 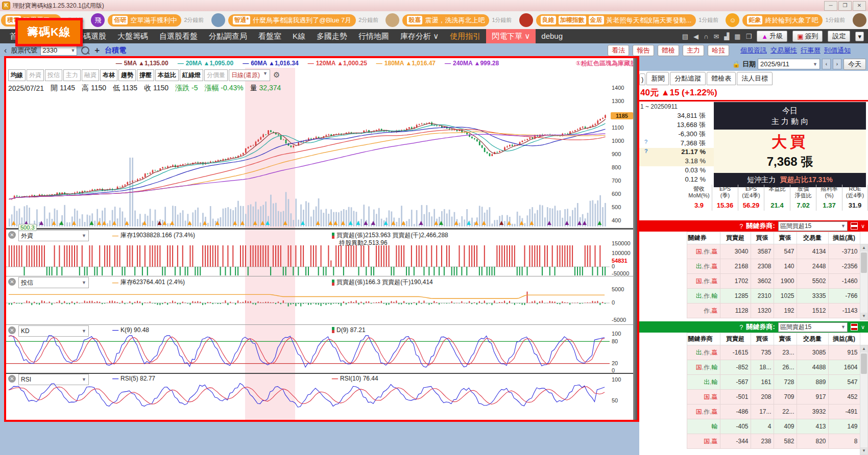 What do you see at coordinates (167, 75) in the screenshot?
I see `indicator-button-本益比: 本益比` at bounding box center [167, 75].